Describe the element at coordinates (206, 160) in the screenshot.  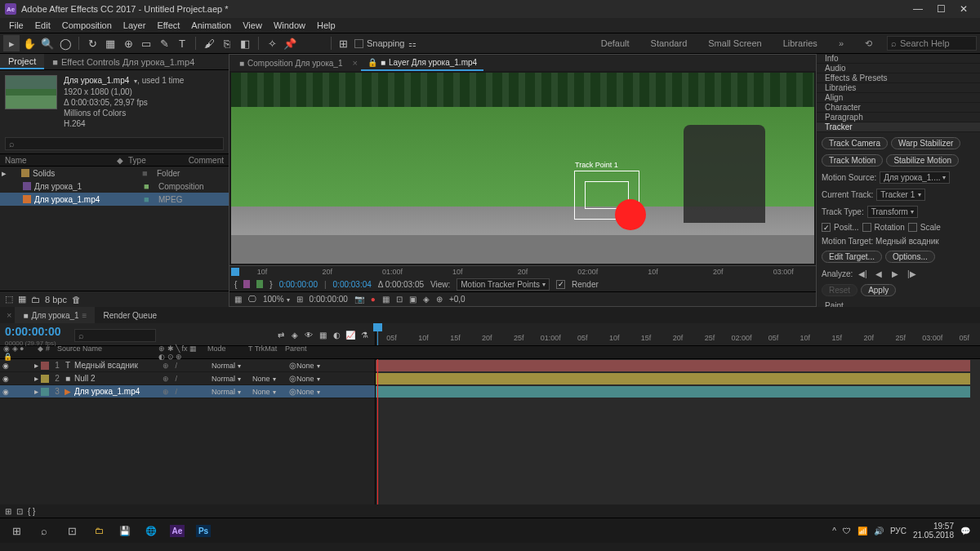
I see `col-comment: Comment` at that location.